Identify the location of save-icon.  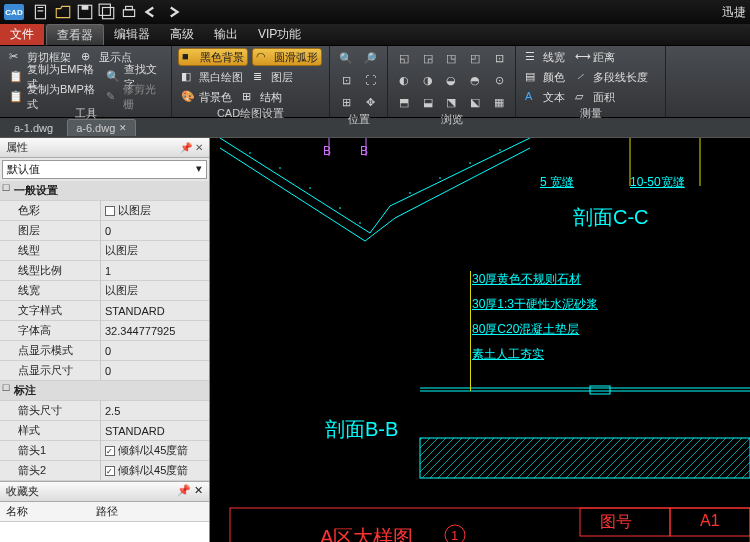
(85, 12).